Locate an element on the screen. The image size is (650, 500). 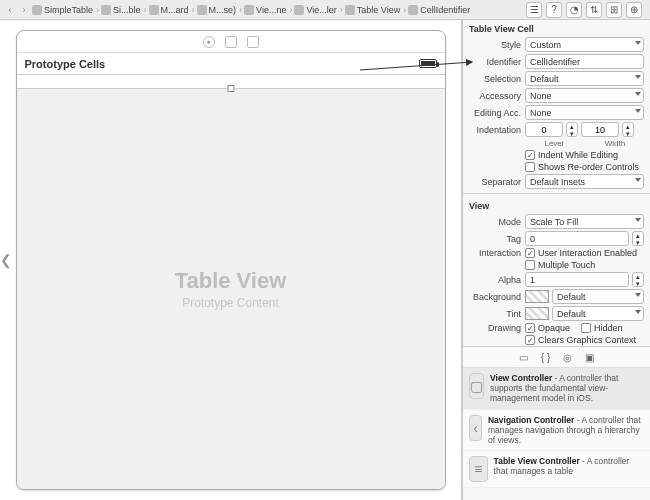
prototype-cell is located at coordinates (231, 82).